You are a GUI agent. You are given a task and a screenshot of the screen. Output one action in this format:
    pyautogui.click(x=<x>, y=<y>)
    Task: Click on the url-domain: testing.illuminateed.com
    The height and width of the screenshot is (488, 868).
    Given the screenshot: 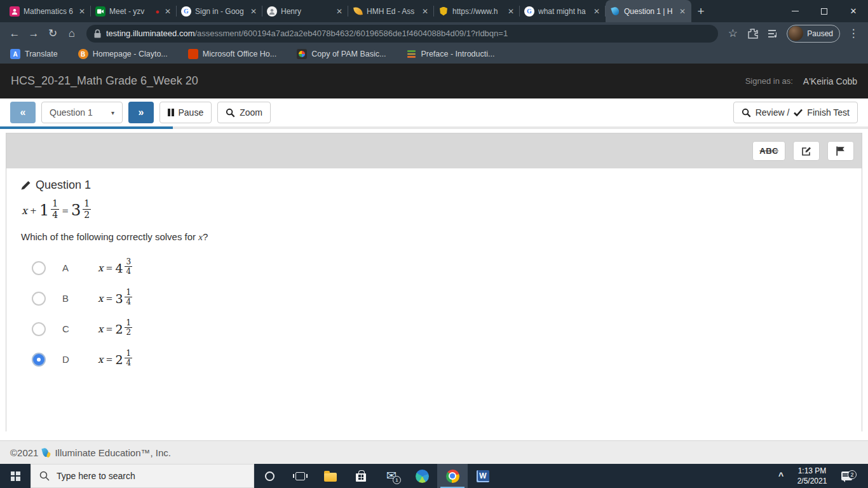 What is the action you would take?
    pyautogui.click(x=150, y=33)
    